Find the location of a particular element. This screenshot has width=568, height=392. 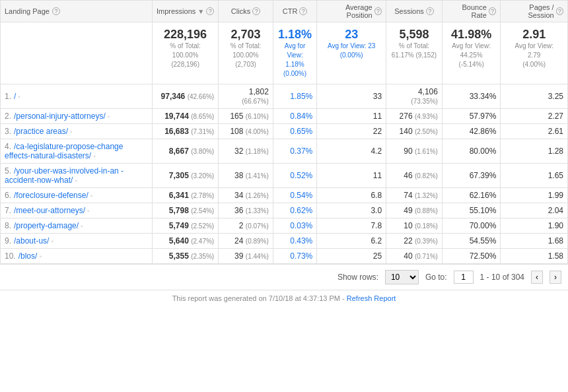

summary-pages-session-sub: Avg for View:2.79(4.00%) is located at coordinates (534, 55).